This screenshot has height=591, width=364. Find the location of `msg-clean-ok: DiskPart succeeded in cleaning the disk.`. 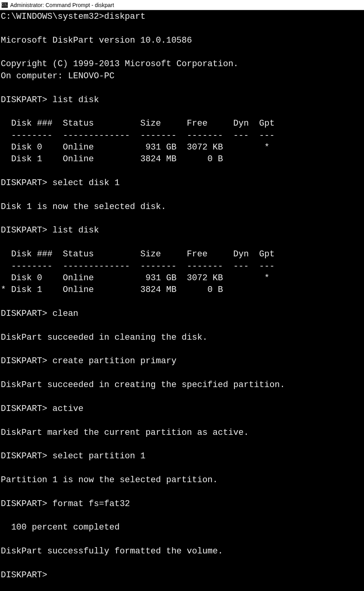

msg-clean-ok: DiskPart succeeded in cleaning the disk. is located at coordinates (104, 337).